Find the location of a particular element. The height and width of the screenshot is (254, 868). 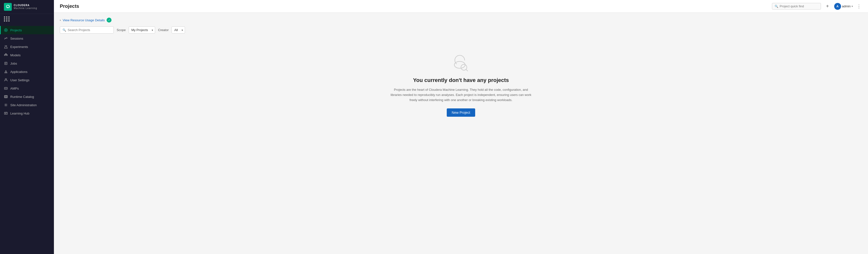

logo-top: CLOUDERA is located at coordinates (26, 5).